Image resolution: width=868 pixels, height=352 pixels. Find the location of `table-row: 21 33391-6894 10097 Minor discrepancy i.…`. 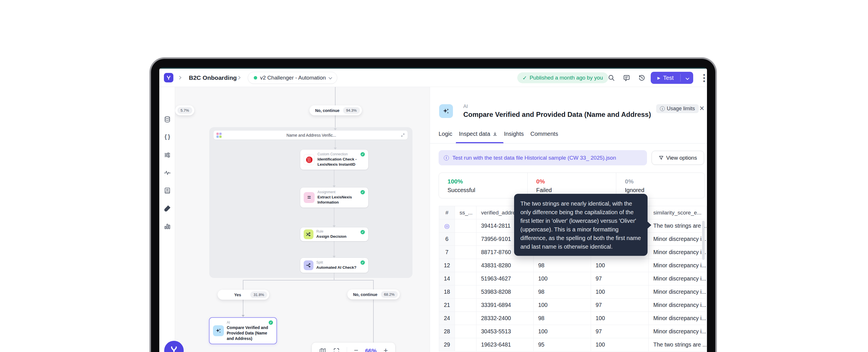

table-row: 21 33391-6894 10097 Minor discrepancy i.… is located at coordinates (573, 305).